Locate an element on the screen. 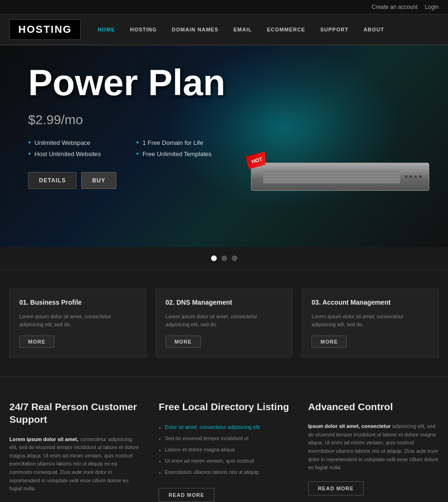 Image resolution: width=448 pixels, height=502 pixels. hero-content: Power Plan $2.99/mo Unlimited Webspace1 … is located at coordinates (127, 127).